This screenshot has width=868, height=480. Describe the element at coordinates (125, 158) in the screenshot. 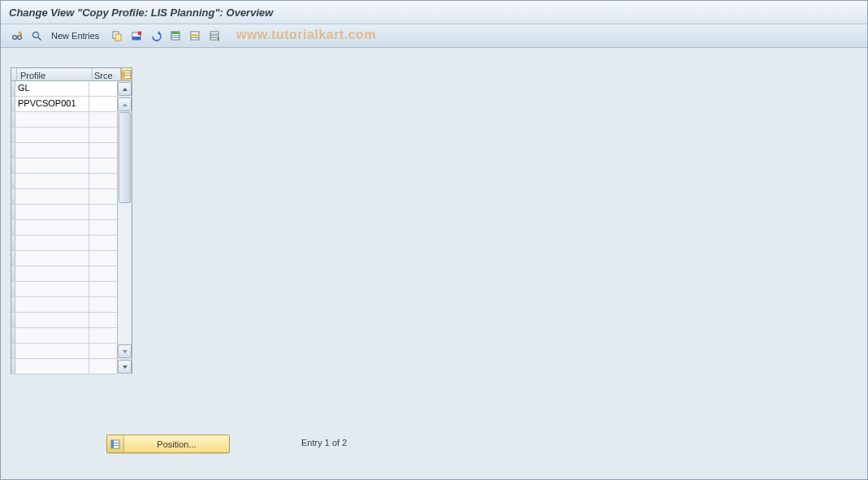

I see `scroll-thumb` at that location.